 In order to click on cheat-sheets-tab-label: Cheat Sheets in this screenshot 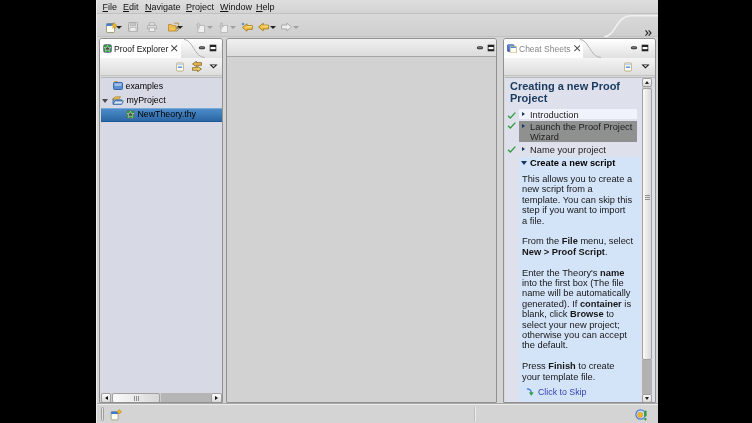, I will do `click(545, 49)`.